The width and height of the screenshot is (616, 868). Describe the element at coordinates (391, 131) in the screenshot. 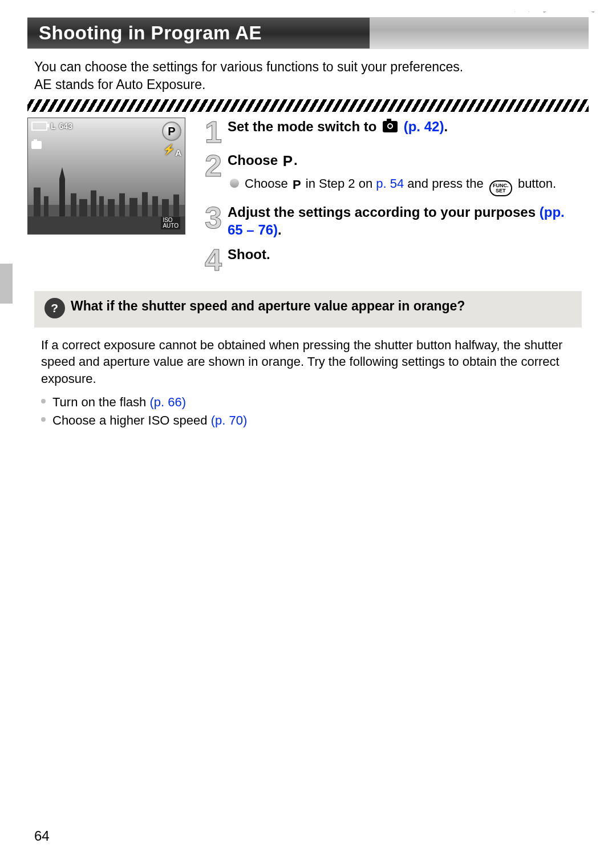

I see `step-1: 1 Set the mode switch to (p. 42).` at that location.